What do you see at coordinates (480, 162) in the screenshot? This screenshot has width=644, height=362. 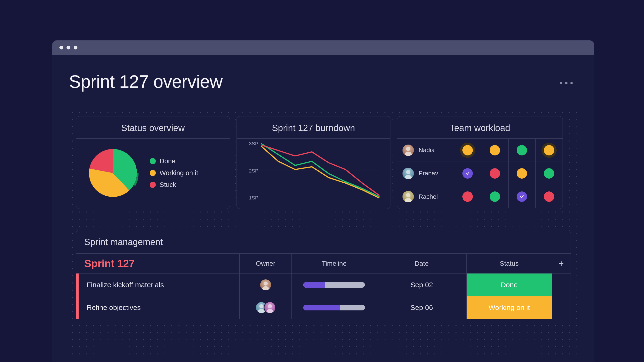 I see `team-workload-card: Team workload NadiaPranavRachel` at bounding box center [480, 162].